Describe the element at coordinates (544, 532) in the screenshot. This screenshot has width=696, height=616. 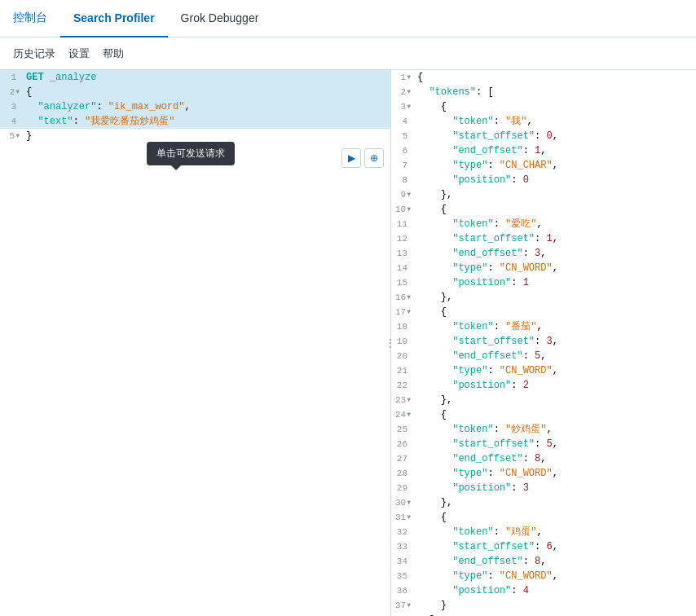
I see `code-line: 32 "token": "鸡蛋",` at that location.